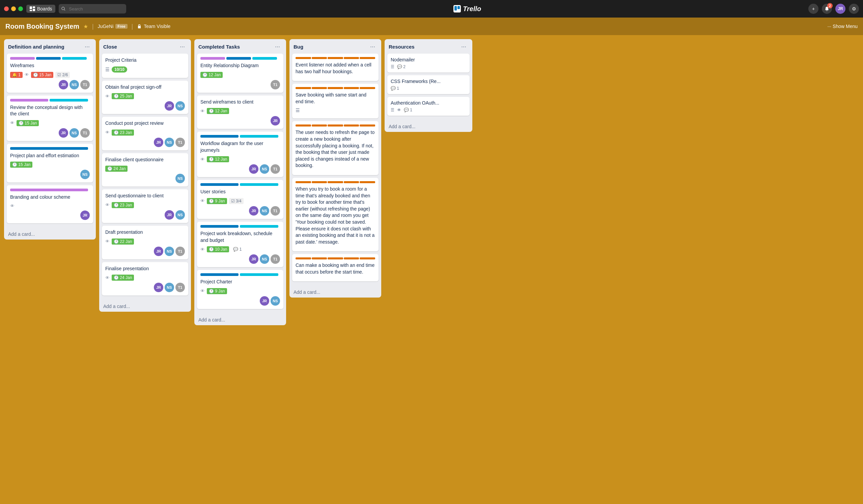 The width and height of the screenshot is (863, 504). Describe the element at coordinates (240, 112) in the screenshot. I see `card: Send wireframes to client👁🕐 12 JanJR` at that location.